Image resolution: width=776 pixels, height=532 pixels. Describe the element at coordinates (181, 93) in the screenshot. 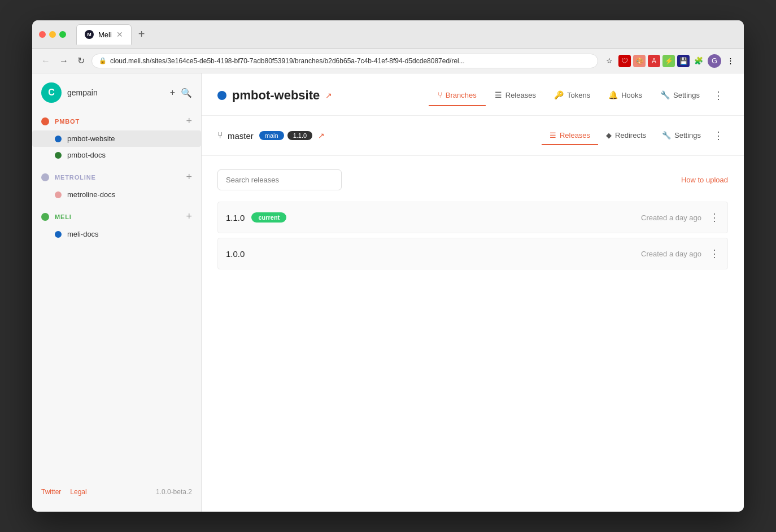

I see `sidebar-actions: + 🔍` at that location.